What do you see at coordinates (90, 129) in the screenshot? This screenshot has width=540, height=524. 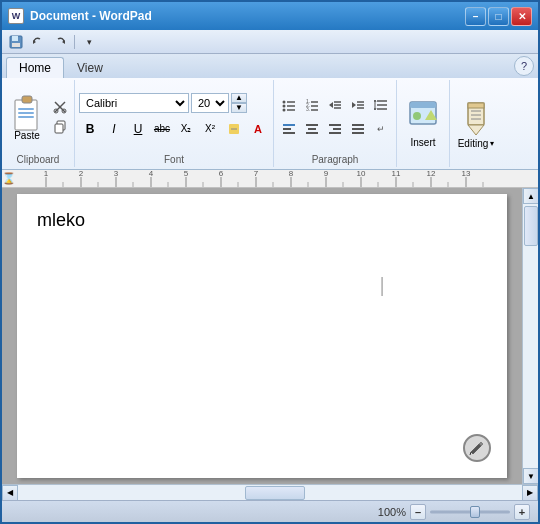 I see `bold-button: B` at bounding box center [90, 129].